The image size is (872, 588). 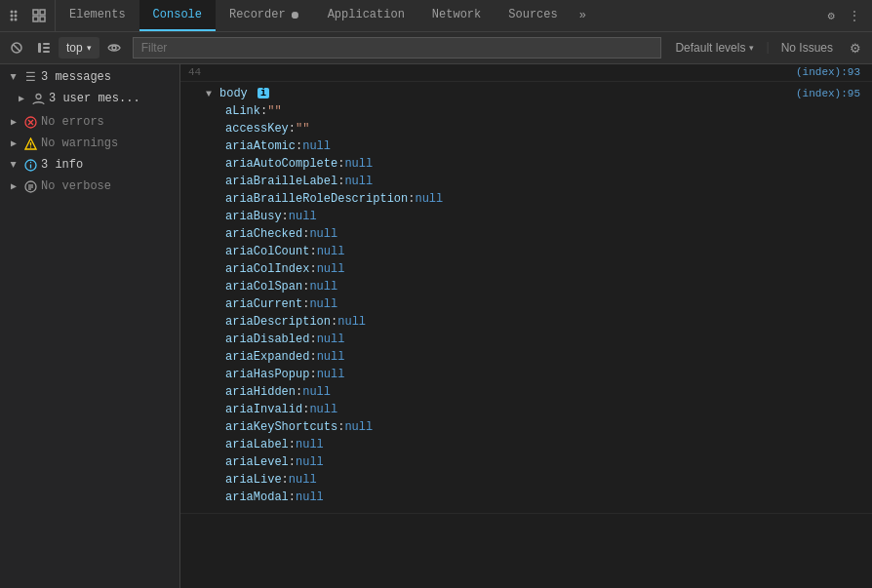 I want to click on tree-row-ariaLabel: ariaLabel : null, so click(x=546, y=447).